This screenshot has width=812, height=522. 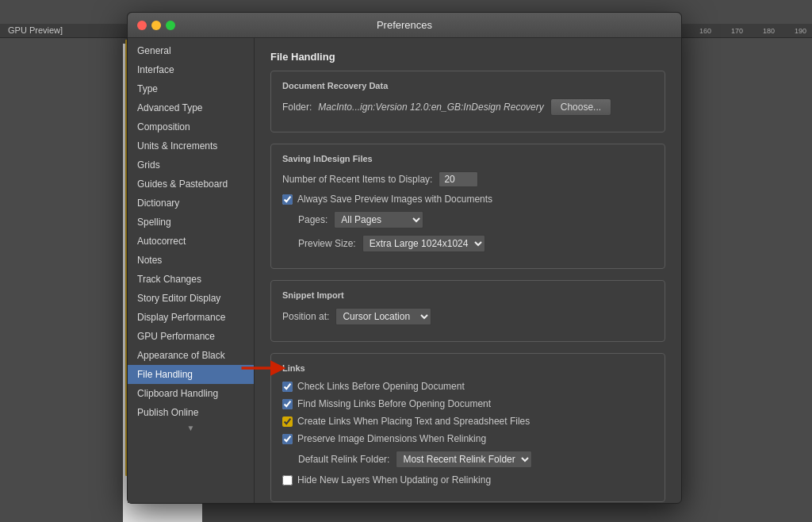 What do you see at coordinates (190, 279) in the screenshot?
I see `sidebar-item-track-changes: Track Changes` at bounding box center [190, 279].